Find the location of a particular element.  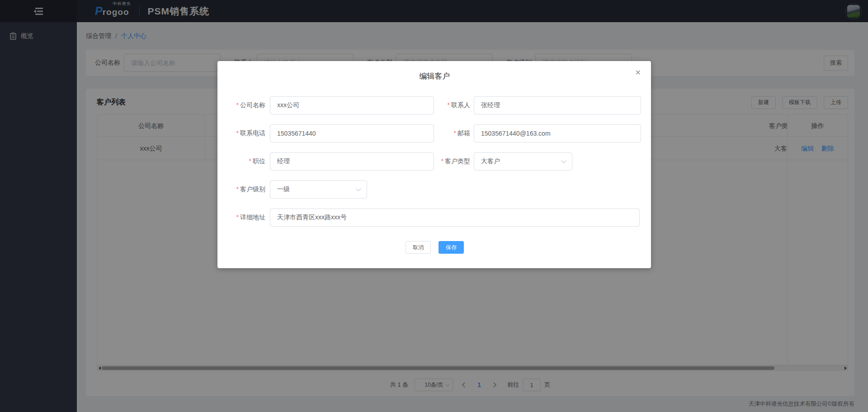

field-label-contact: *联系人 is located at coordinates (454, 105).